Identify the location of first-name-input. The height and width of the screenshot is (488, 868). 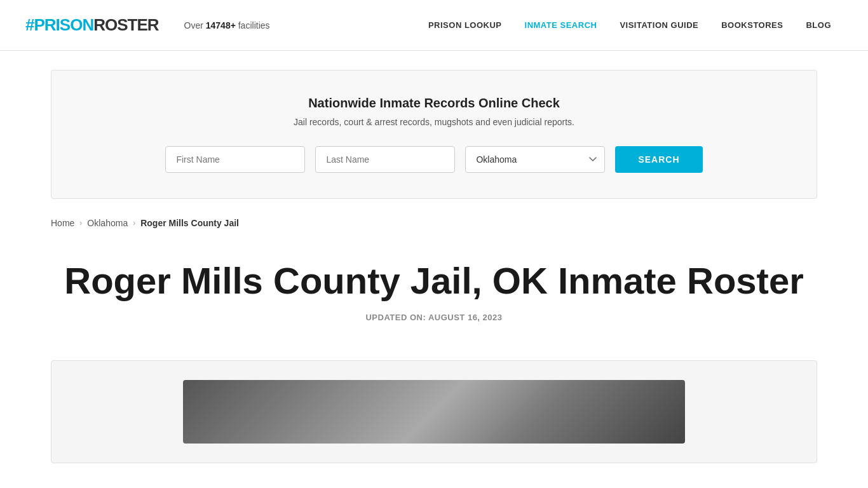
(235, 159).